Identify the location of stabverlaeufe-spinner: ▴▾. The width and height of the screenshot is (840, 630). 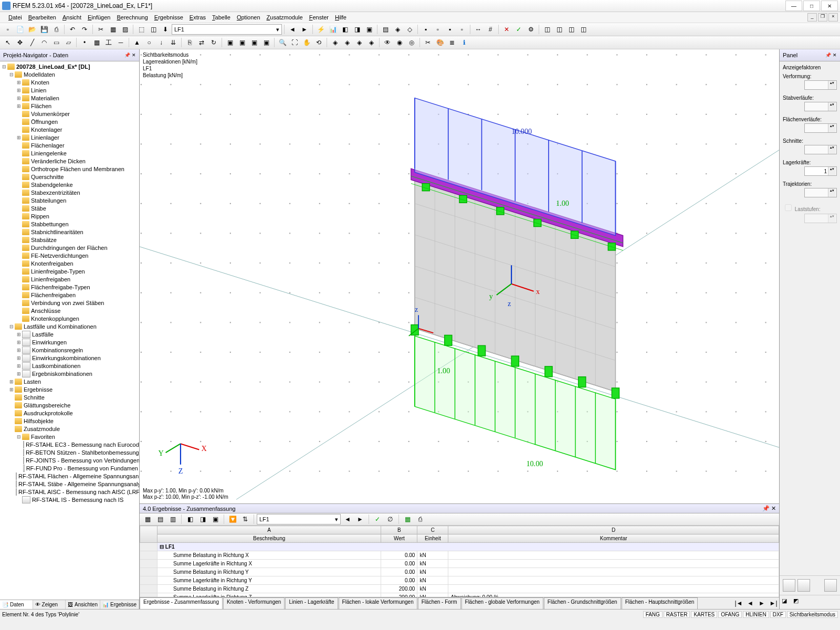
(821, 107).